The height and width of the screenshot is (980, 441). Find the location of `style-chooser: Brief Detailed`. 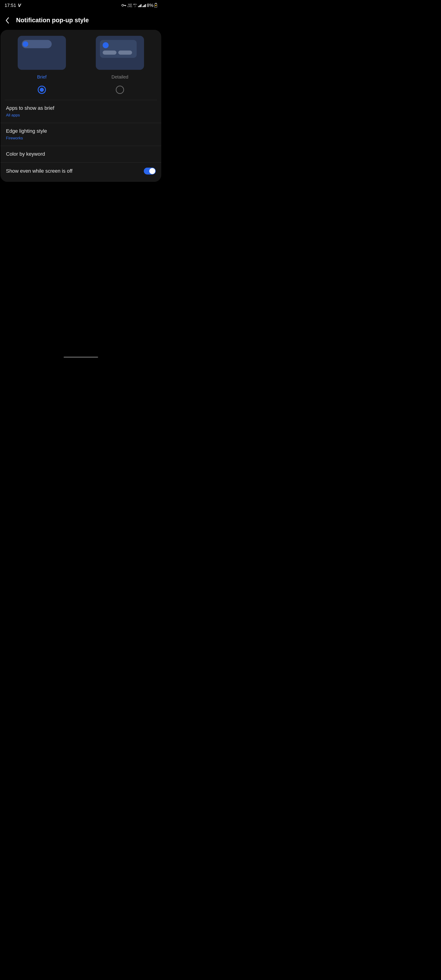

style-chooser: Brief Detailed is located at coordinates (81, 62).